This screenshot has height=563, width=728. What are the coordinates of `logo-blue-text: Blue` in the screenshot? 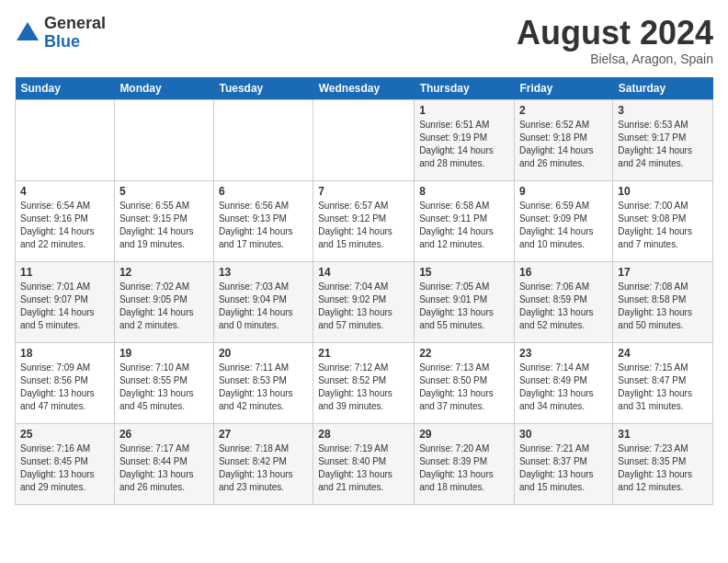 It's located at (75, 42).